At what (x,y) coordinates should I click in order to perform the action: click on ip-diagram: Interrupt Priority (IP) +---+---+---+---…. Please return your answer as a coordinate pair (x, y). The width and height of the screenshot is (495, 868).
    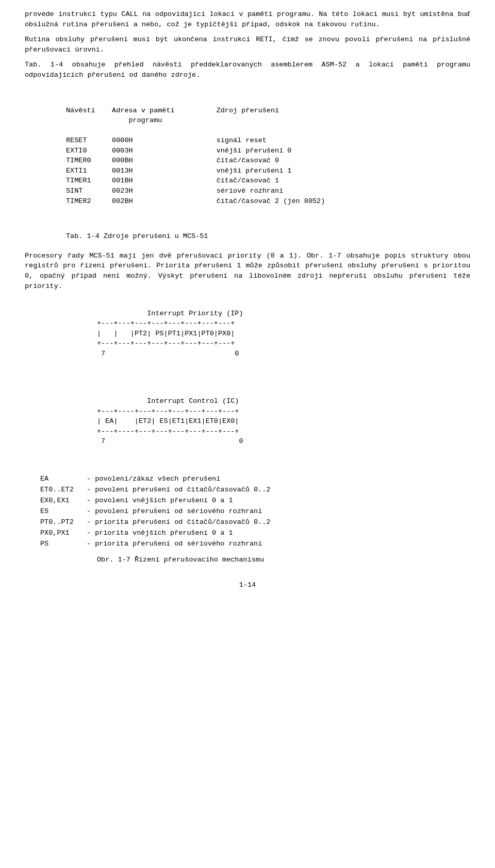
    Looking at the image, I should click on (284, 339).